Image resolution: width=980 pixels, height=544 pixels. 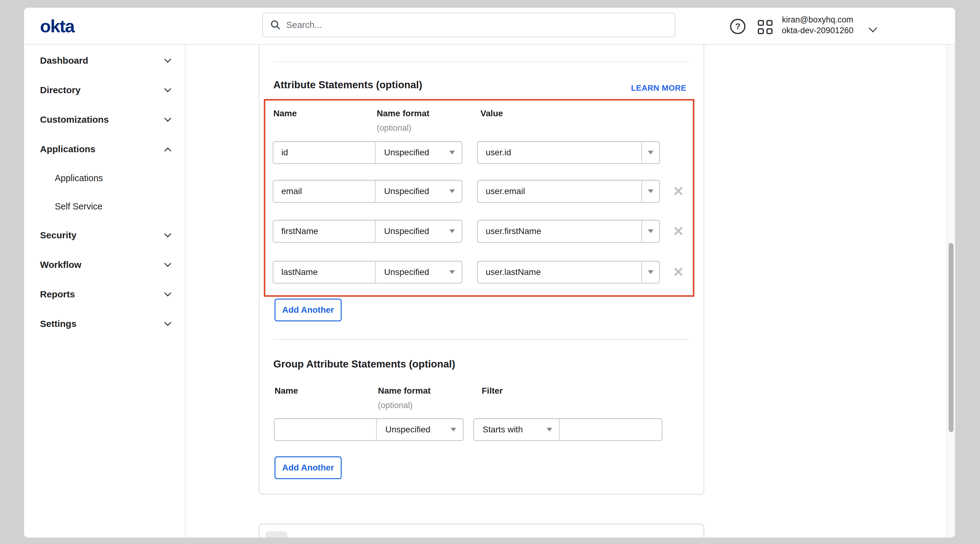 I want to click on sidebar-item-customizations: Customizations, so click(x=104, y=120).